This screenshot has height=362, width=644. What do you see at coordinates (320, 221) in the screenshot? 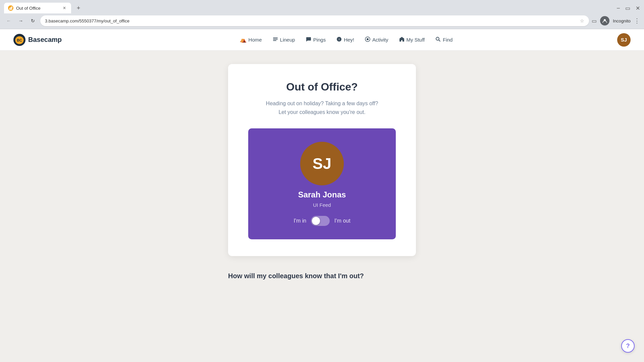
I see `status-toggle` at bounding box center [320, 221].